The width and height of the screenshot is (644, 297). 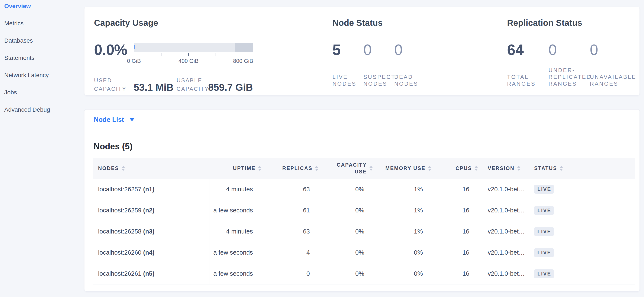 What do you see at coordinates (192, 85) in the screenshot?
I see `usable-capacity-label: USABLE CAPACITY` at bounding box center [192, 85].